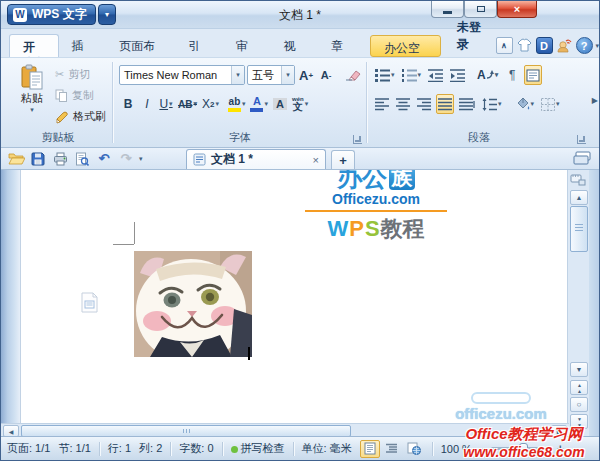  What do you see at coordinates (72, 74) in the screenshot?
I see `cut-button: ✂ 剪切` at bounding box center [72, 74].